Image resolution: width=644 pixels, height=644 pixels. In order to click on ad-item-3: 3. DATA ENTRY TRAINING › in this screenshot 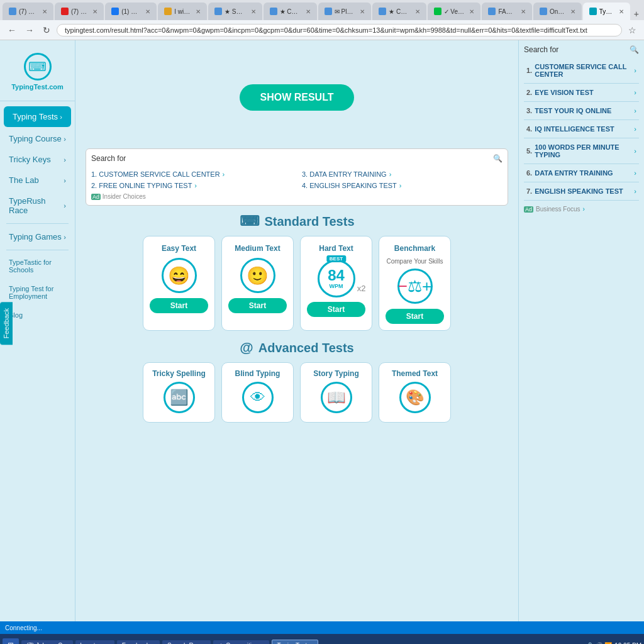, I will do `click(402, 174)`.